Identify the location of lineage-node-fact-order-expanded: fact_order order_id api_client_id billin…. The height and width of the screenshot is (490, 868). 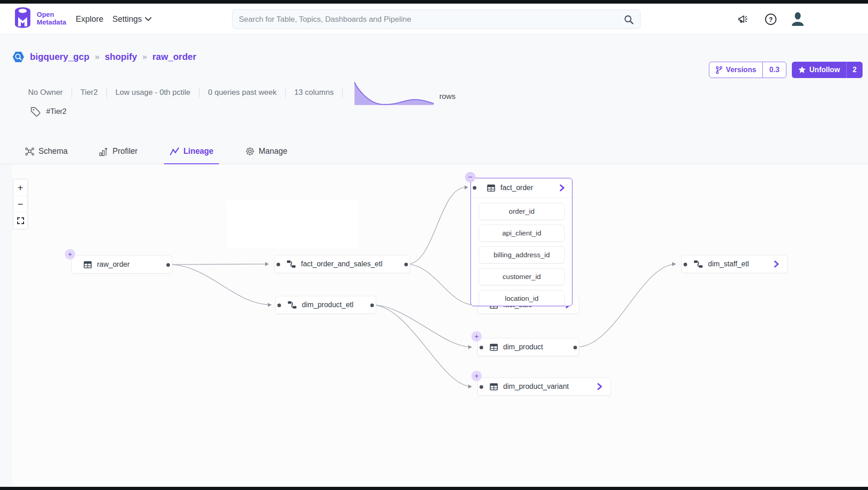
(521, 242).